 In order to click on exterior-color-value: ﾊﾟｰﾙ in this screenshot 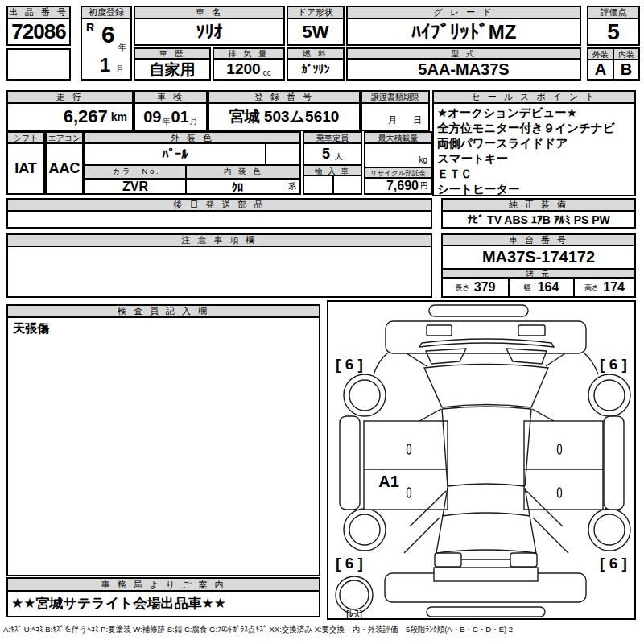, I will do `click(175, 155)`.